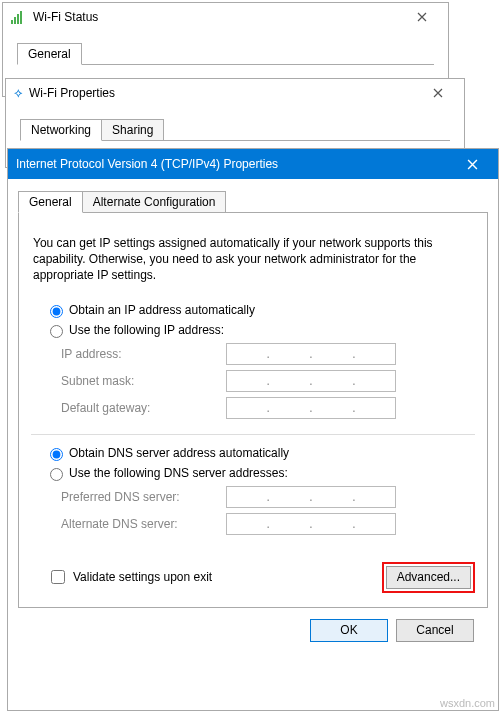  I want to click on label-subnet: Subnet mask:, so click(144, 381).